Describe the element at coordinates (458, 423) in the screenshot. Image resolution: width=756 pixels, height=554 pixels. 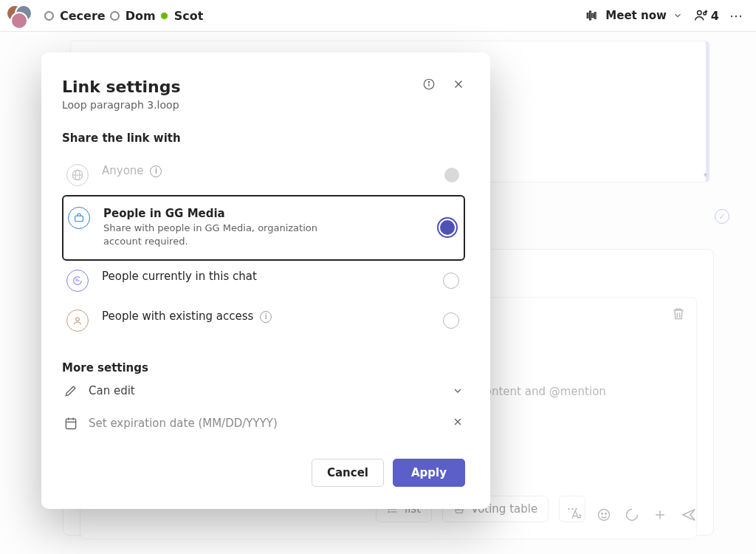
I see `clear-expiration-button` at that location.